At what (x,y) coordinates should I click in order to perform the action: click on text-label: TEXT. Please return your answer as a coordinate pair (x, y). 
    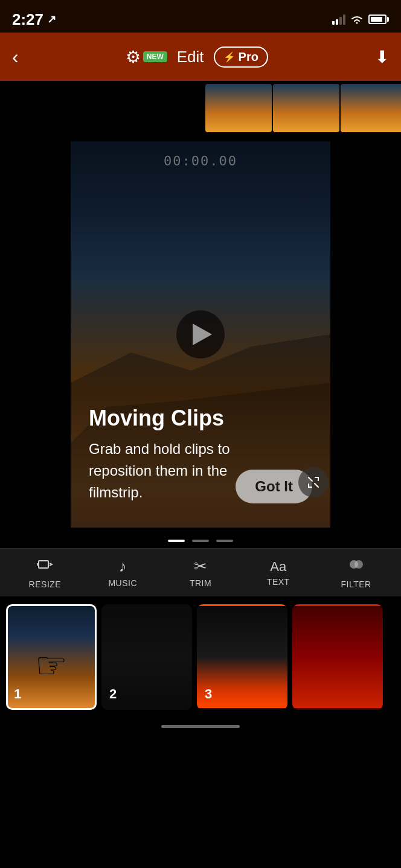
    Looking at the image, I should click on (278, 582).